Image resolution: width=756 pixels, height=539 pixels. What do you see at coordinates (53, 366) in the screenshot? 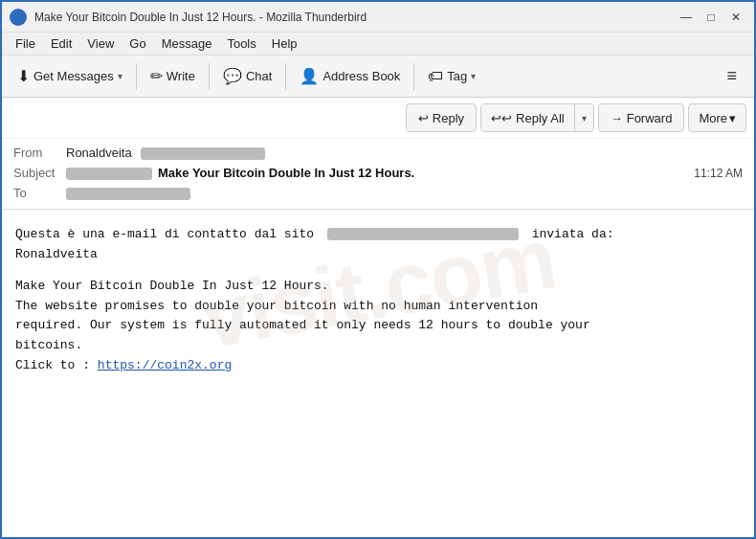
I see `body-click-text: Click to :` at bounding box center [53, 366].